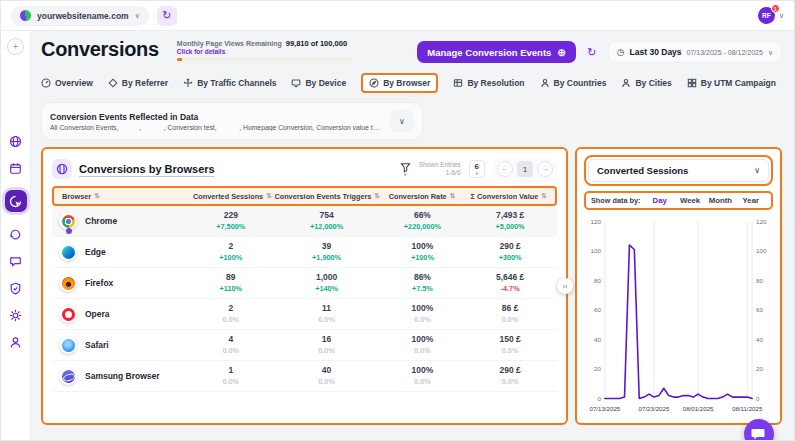  Describe the element at coordinates (113, 83) in the screenshot. I see `referrer-icon` at that location.